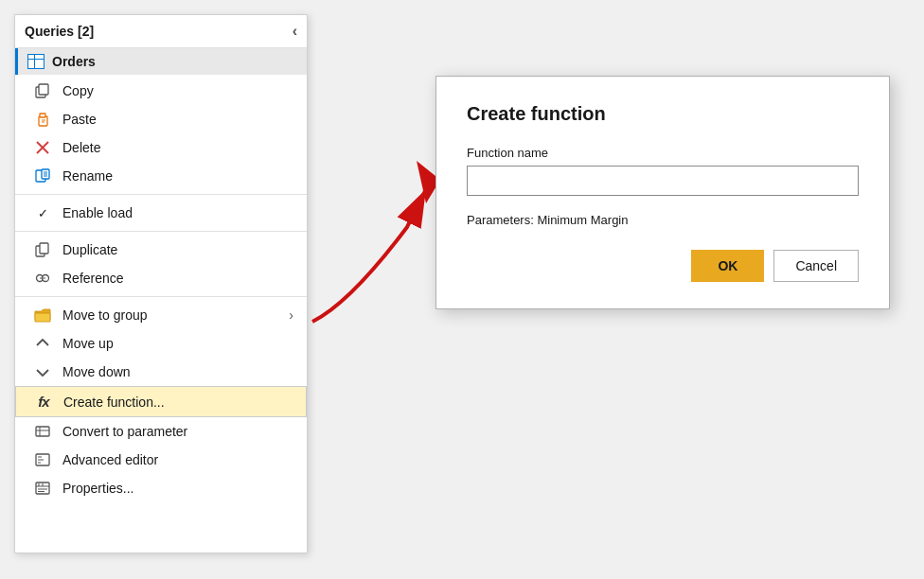 The width and height of the screenshot is (924, 579). I want to click on advanced-editor-label: Advanced editor, so click(178, 460).